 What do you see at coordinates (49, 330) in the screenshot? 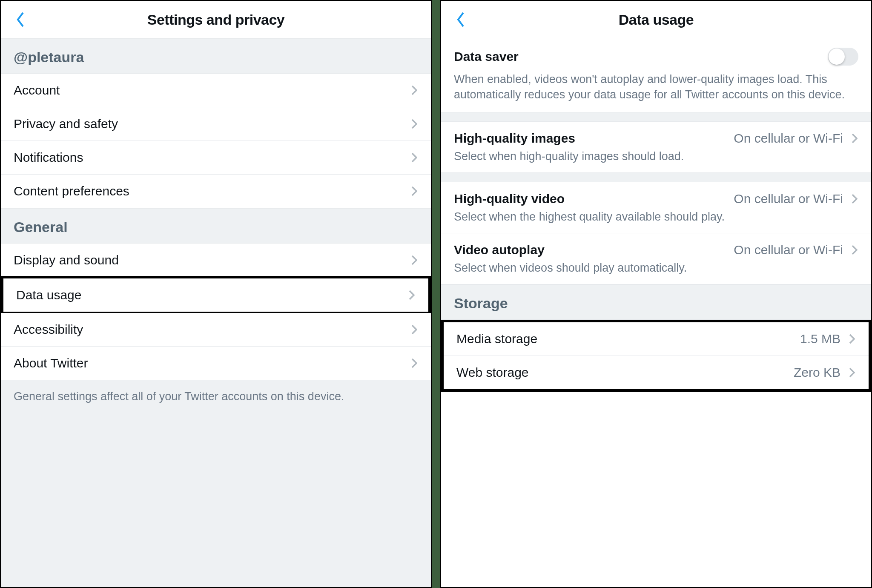
I see `row-label: Accessibility` at bounding box center [49, 330].